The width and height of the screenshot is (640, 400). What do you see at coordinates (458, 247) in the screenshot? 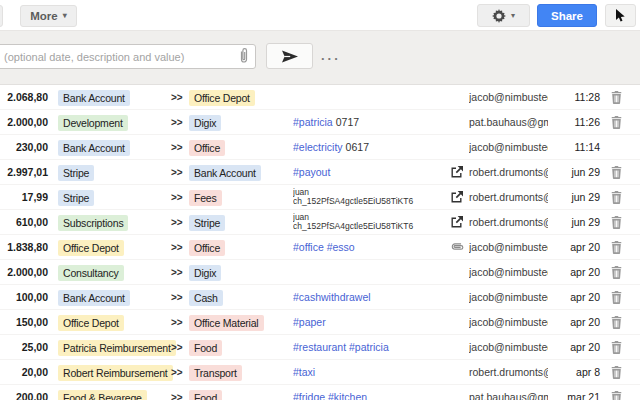
I see `attachment-icon` at bounding box center [458, 247].